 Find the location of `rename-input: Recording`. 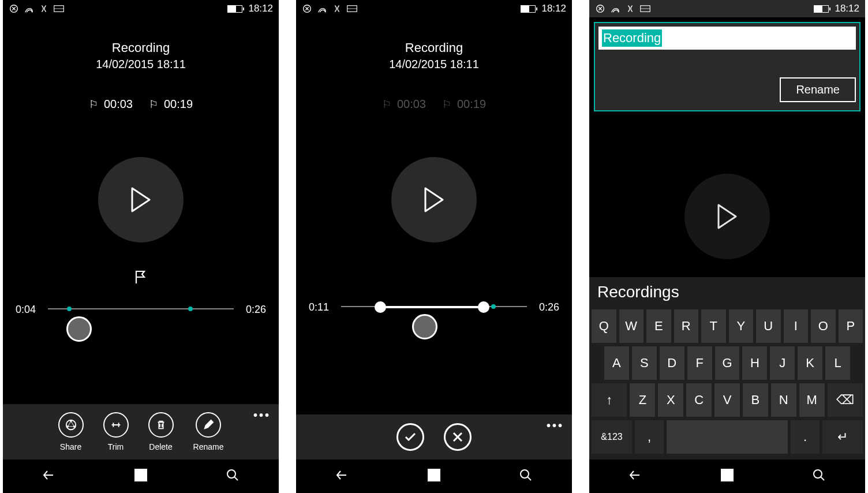

rename-input: Recording is located at coordinates (727, 38).